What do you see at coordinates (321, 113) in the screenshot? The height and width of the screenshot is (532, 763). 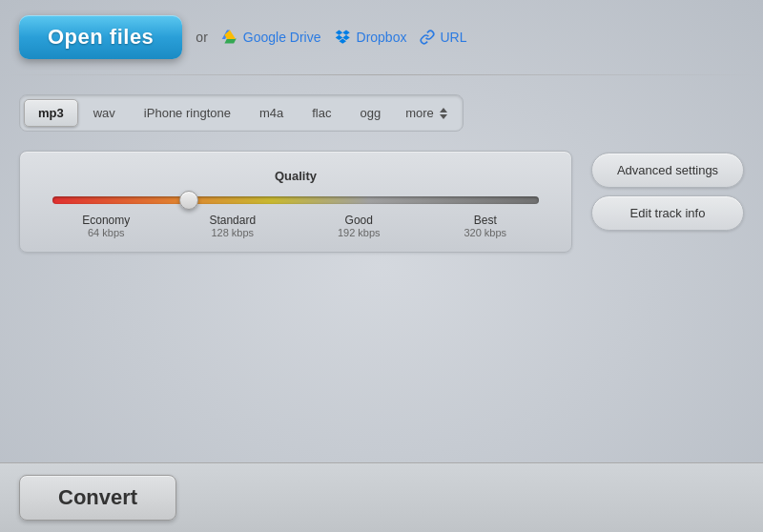 I see `tab-flac: flac` at bounding box center [321, 113].